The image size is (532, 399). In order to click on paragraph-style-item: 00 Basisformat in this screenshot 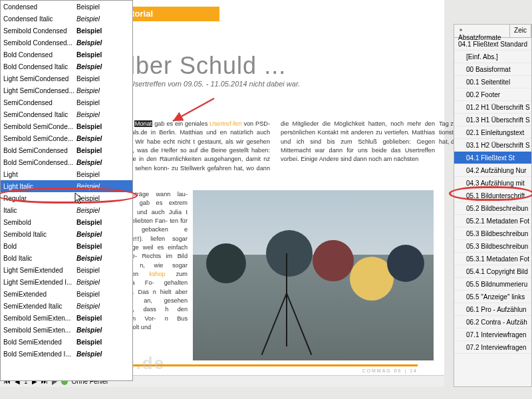, I will do `click(493, 69)`.